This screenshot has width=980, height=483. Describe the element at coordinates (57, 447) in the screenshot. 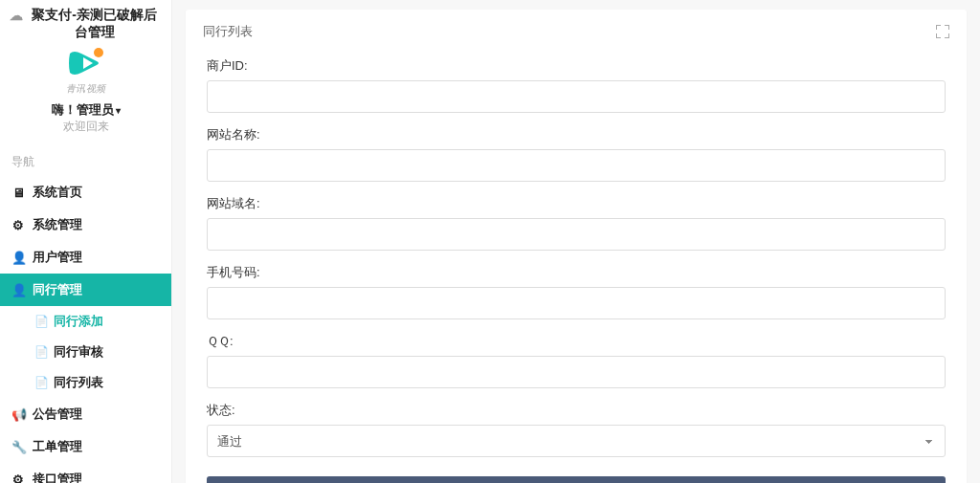

I see `nav-label: 工单管理` at that location.